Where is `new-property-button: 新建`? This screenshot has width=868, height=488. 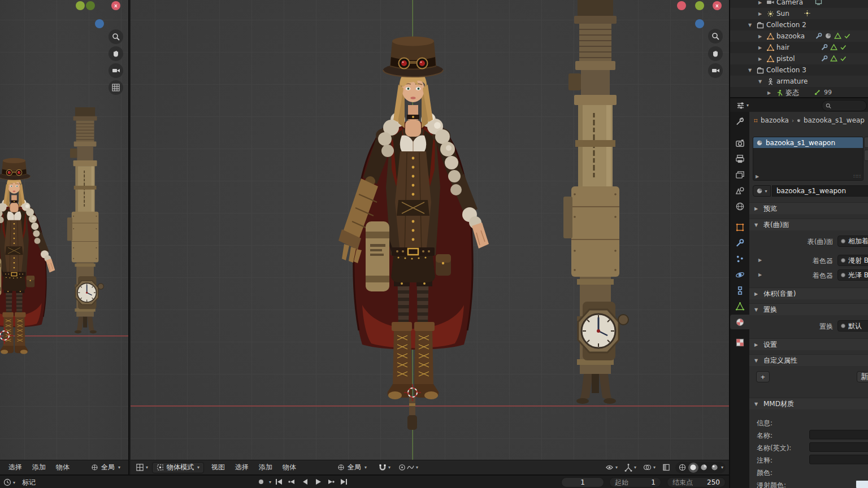
new-property-button: 新建 is located at coordinates (862, 377).